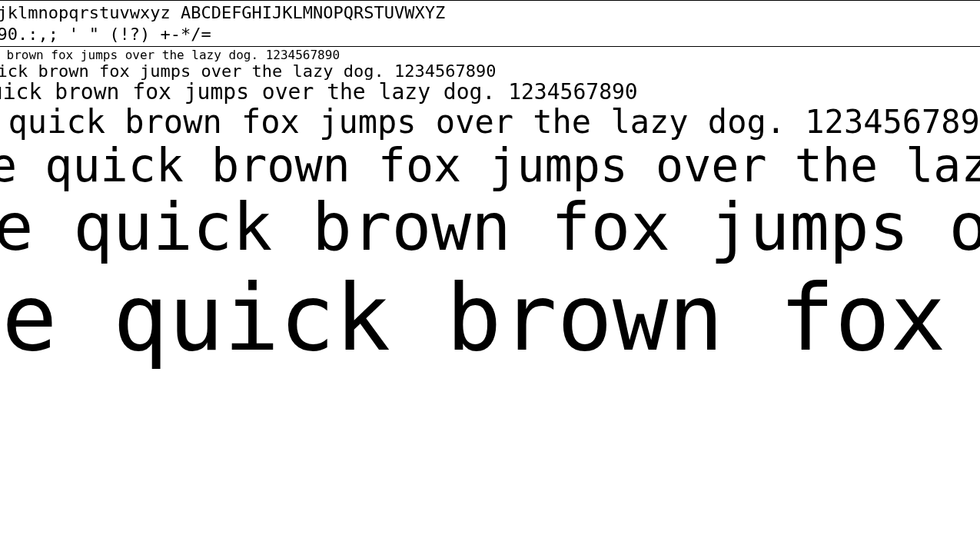 This screenshot has height=551, width=980. Describe the element at coordinates (490, 23) in the screenshot. I see `character-set-block: hijklmnopqrstuvwxyz ABCDEFGHIJKLMNOPQRST…` at that location.